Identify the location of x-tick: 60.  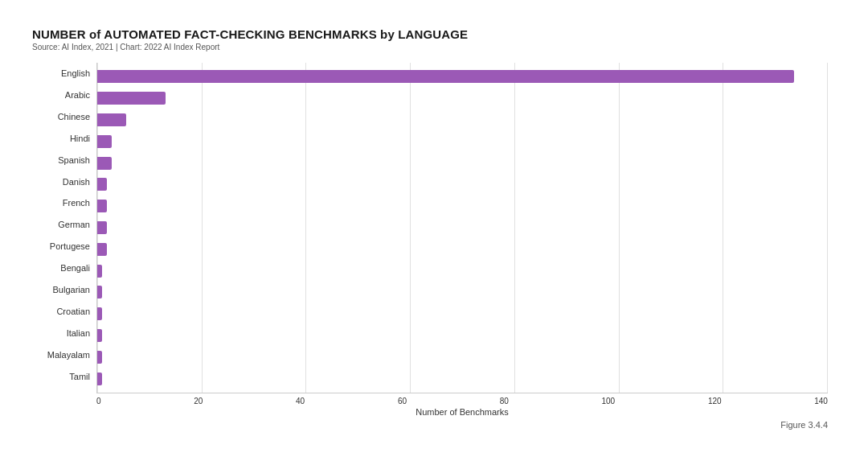
(402, 401).